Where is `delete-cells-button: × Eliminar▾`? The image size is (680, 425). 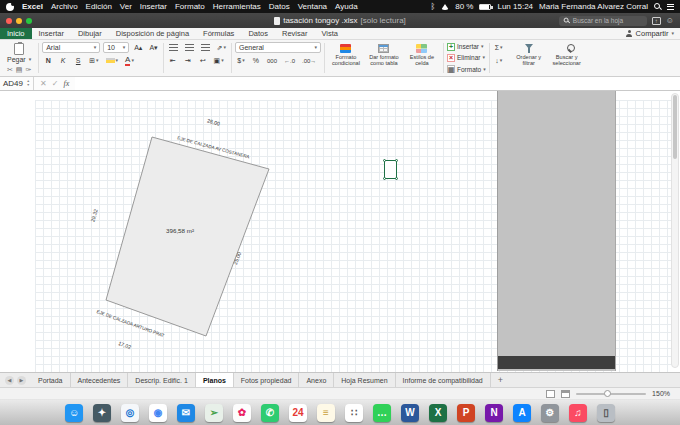
delete-cells-button: × Eliminar▾ is located at coordinates (466, 58).